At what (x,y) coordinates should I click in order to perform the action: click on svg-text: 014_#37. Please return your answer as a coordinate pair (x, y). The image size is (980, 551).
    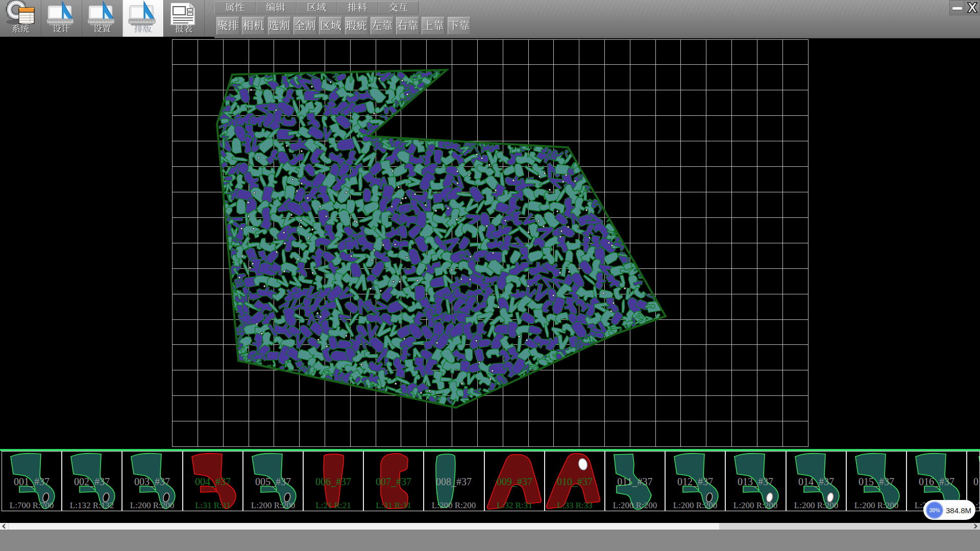
    Looking at the image, I should click on (816, 482).